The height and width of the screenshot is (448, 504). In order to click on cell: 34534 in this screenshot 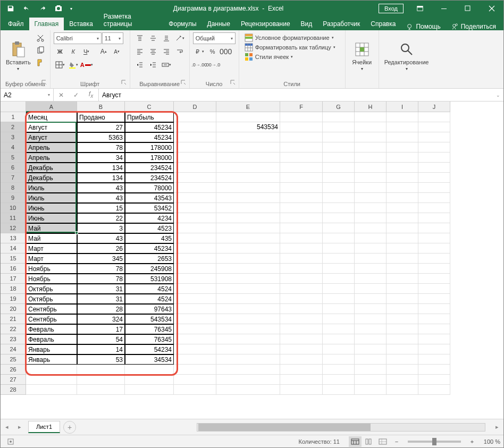, I will do `click(149, 359)`.